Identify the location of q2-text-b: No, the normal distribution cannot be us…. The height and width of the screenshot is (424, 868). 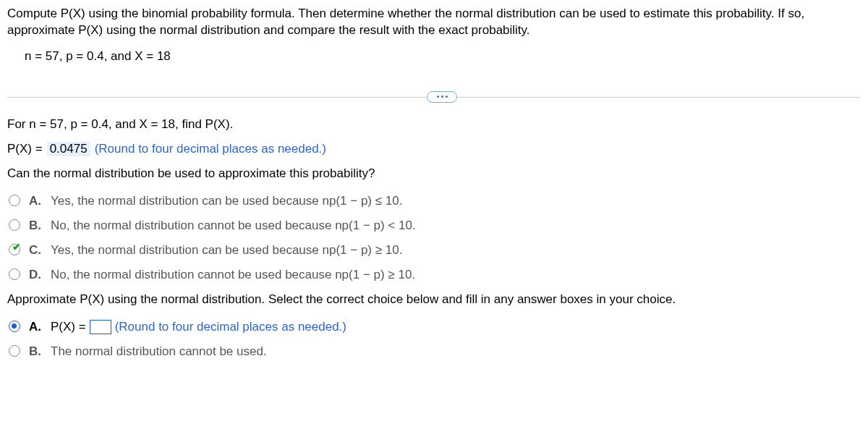
(233, 226).